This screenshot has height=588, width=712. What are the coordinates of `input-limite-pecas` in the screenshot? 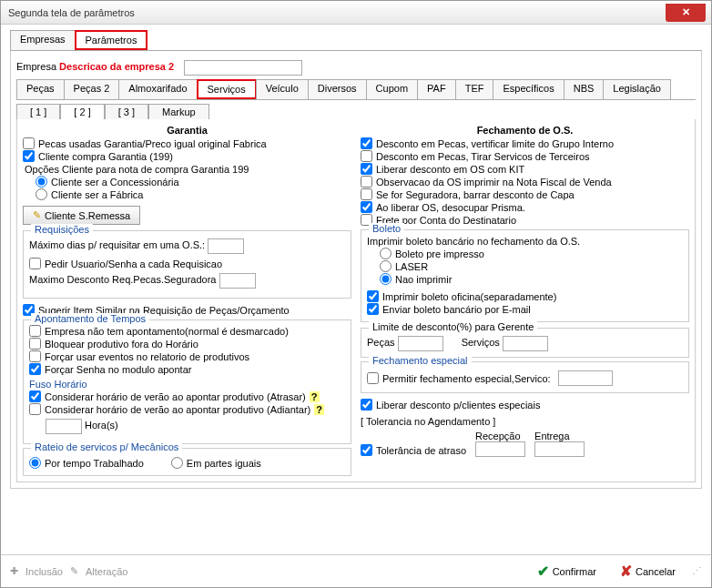 It's located at (421, 344).